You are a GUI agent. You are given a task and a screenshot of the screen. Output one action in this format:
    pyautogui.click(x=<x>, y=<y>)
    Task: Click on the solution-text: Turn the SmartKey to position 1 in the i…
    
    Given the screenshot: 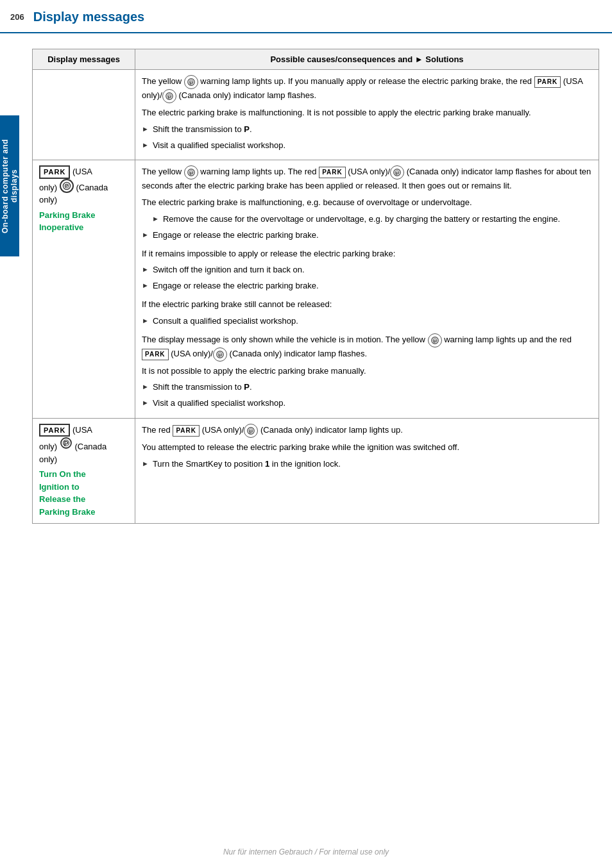 What is the action you would take?
    pyautogui.click(x=372, y=464)
    